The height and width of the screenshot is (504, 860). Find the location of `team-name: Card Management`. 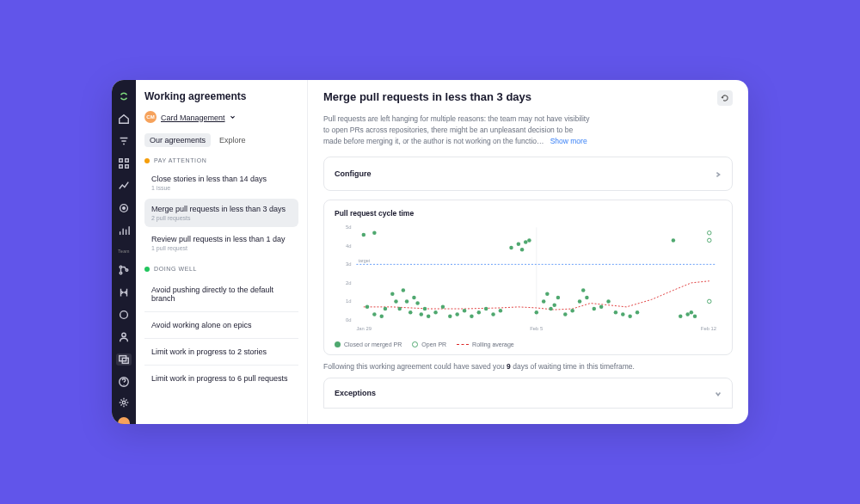

team-name: Card Management is located at coordinates (193, 118).